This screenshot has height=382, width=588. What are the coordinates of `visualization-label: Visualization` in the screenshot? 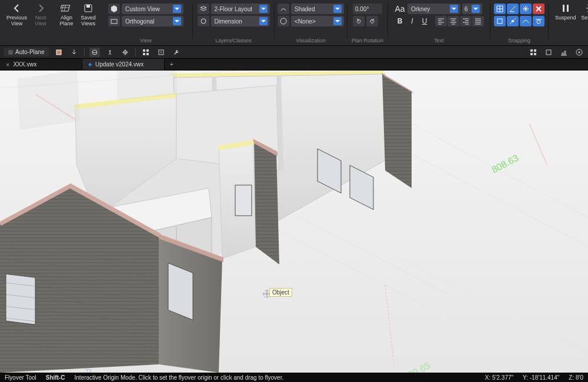 It's located at (310, 41).